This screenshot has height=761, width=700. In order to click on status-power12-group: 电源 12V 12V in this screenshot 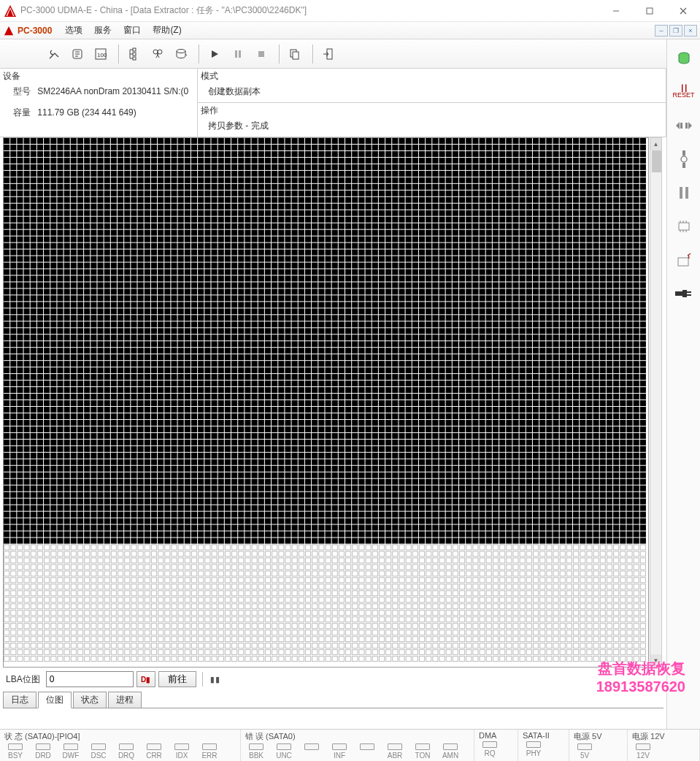, I will do `click(664, 745)`.